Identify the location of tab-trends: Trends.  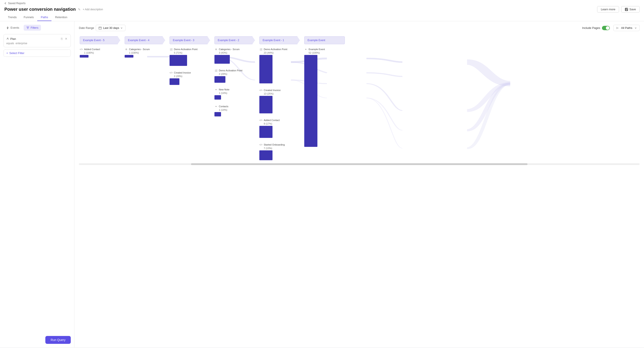
(12, 17).